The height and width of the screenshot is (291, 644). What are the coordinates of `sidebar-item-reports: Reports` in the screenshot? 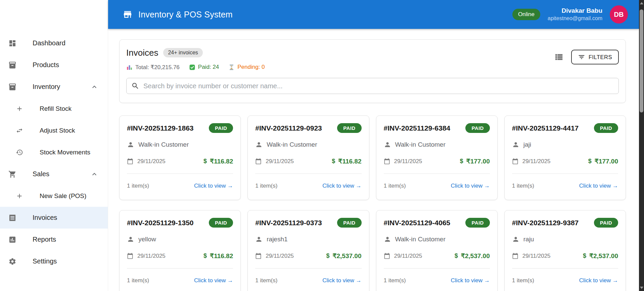 It's located at (54, 240).